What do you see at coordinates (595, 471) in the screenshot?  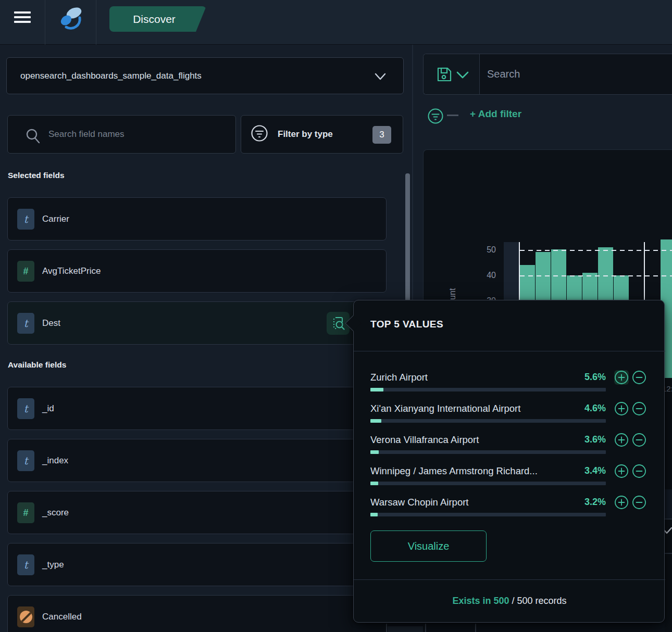 I see `value-percent: 3.4%` at bounding box center [595, 471].